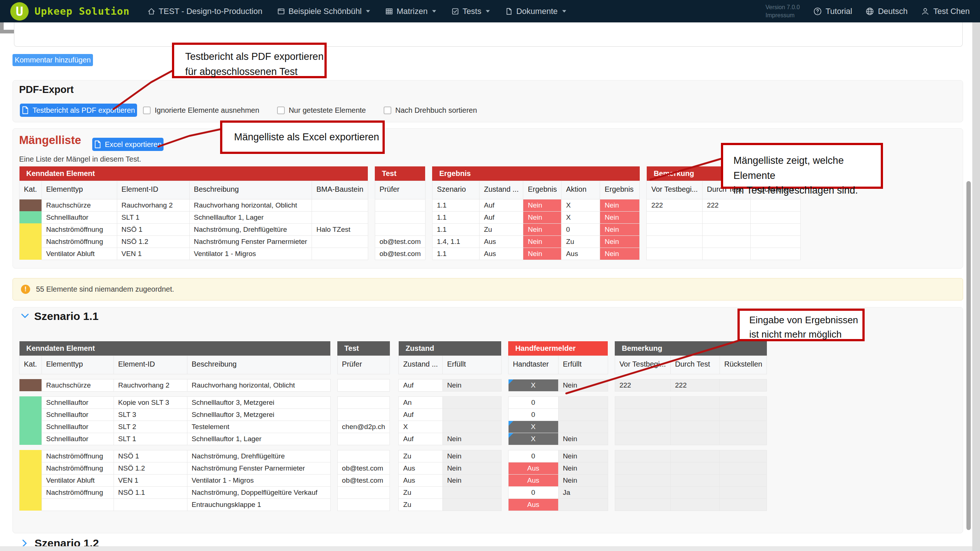 This screenshot has width=980, height=551. I want to click on pdf-export-options: Ignorierte Elemente ausnehmenNur geteste…, so click(310, 110).